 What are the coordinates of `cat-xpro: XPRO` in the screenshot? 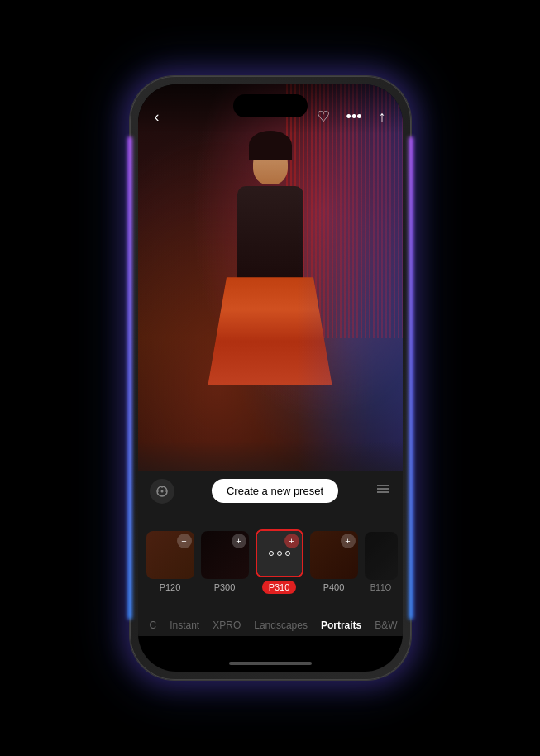 It's located at (227, 625).